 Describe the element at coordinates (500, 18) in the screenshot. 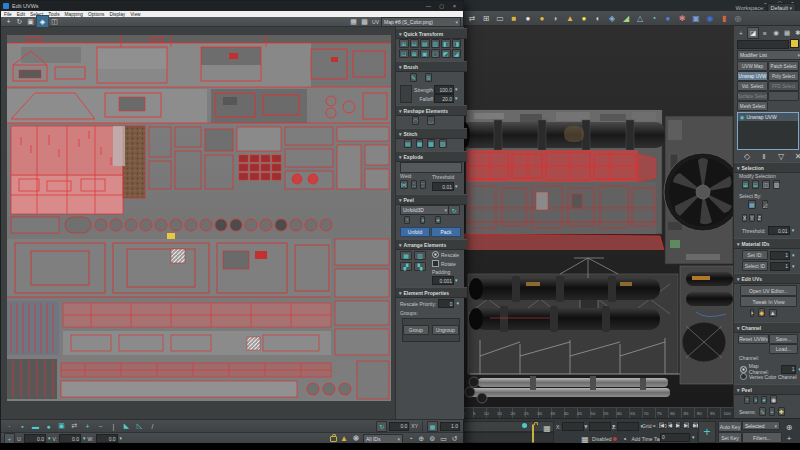

I see `toolbar-icon: ▭` at that location.